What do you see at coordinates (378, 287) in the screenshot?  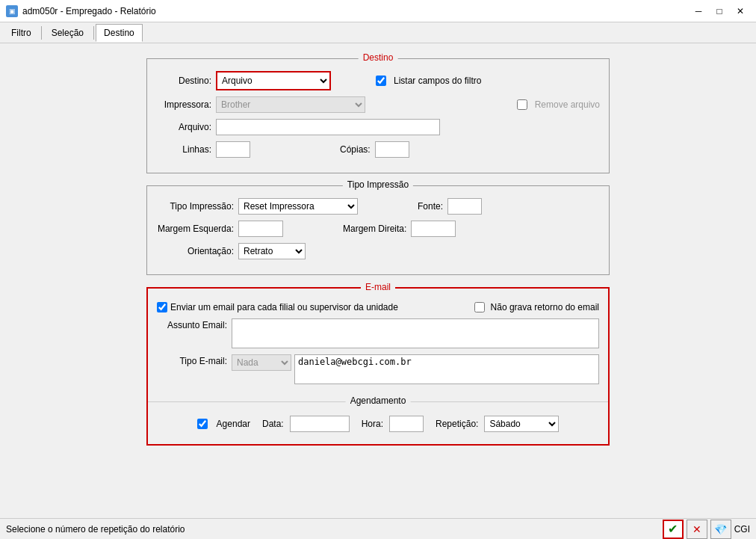 I see `email-panel-title: E-mail` at bounding box center [378, 287].